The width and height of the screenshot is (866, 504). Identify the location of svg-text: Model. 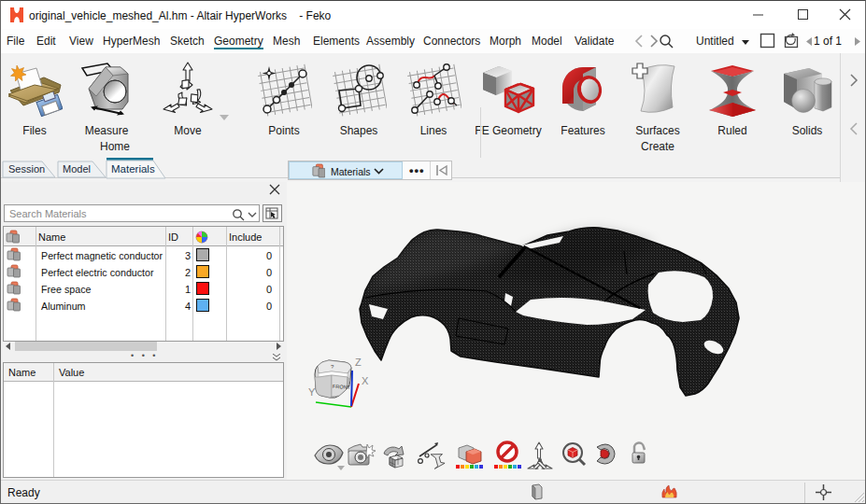
(77, 169).